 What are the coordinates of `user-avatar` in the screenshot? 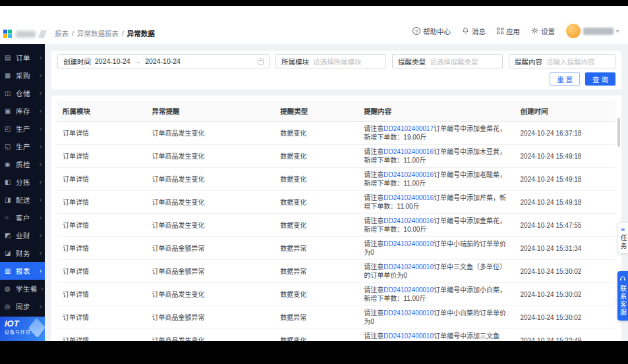 It's located at (573, 31).